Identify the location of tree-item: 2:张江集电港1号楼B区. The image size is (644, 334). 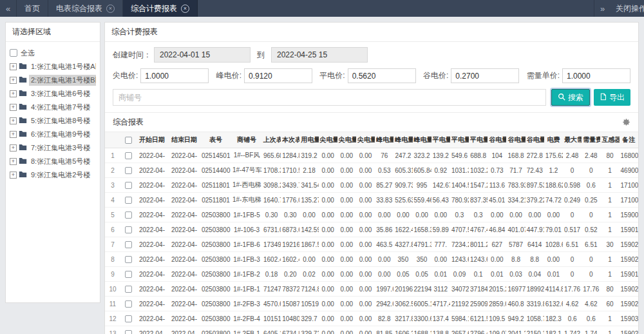
(53, 80).